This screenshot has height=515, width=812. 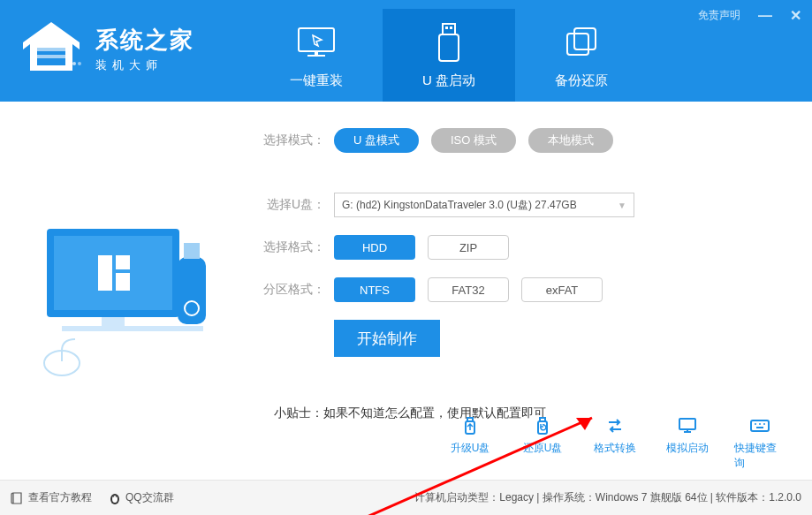 What do you see at coordinates (622, 205) in the screenshot?
I see `chevron-down-icon: ▼` at bounding box center [622, 205].